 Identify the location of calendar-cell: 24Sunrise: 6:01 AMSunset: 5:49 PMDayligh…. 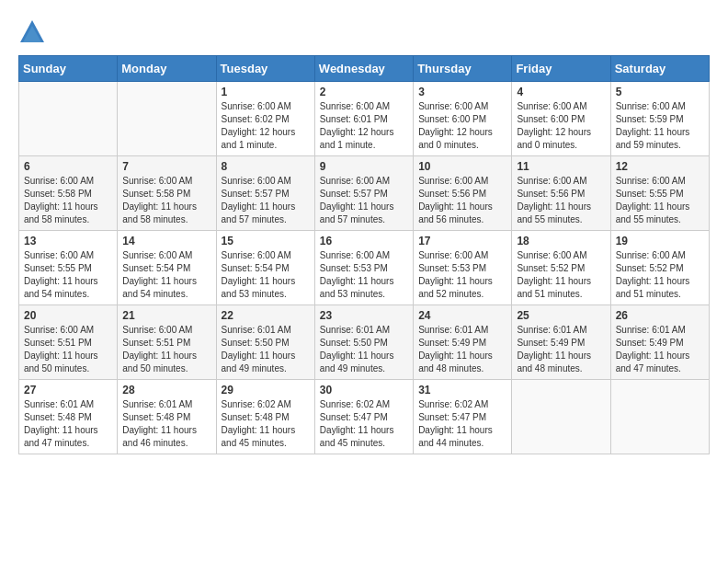
(463, 342).